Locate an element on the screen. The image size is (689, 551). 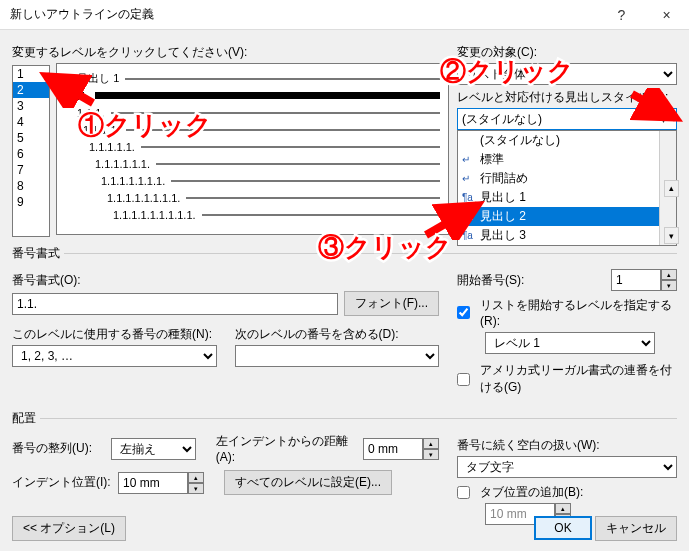
preview-number: 1. 見出し 1 is located at coordinates (92, 78).